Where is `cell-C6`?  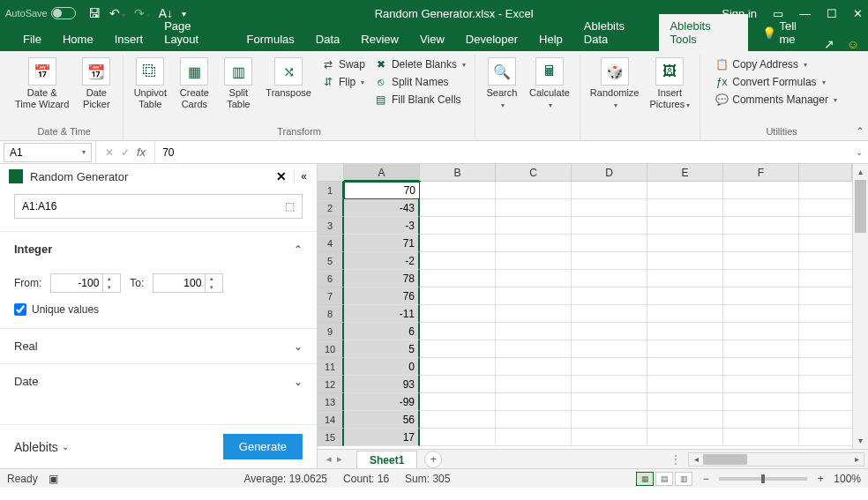 cell-C6 is located at coordinates (534, 279).